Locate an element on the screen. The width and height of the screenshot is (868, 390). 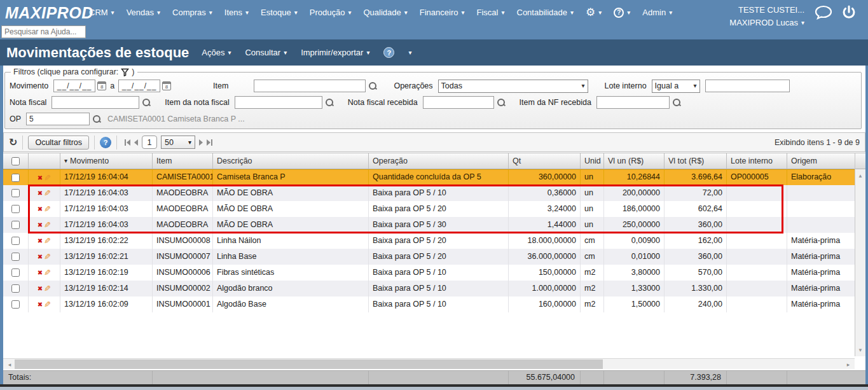
column-header-unid: Unid is located at coordinates (593, 161).